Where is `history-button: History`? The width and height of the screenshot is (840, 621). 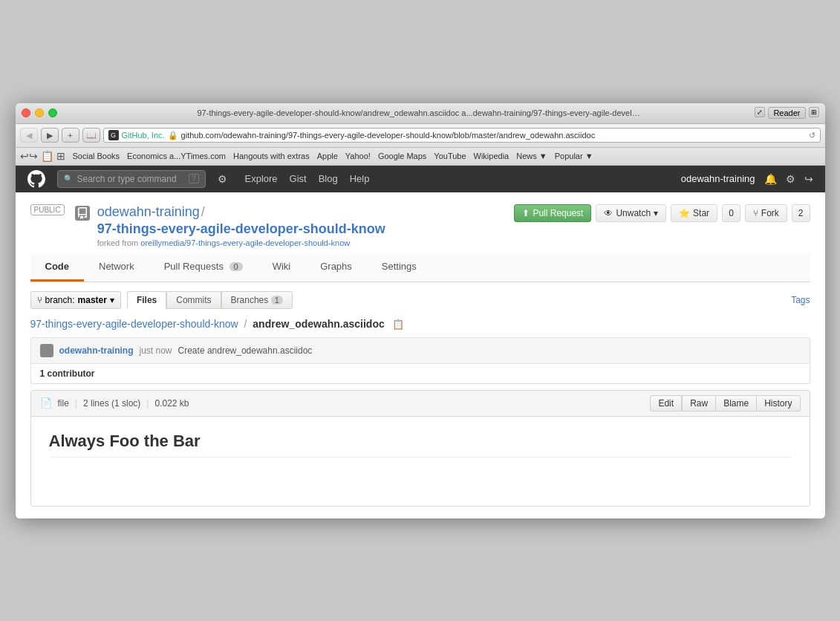 history-button: History is located at coordinates (778, 403).